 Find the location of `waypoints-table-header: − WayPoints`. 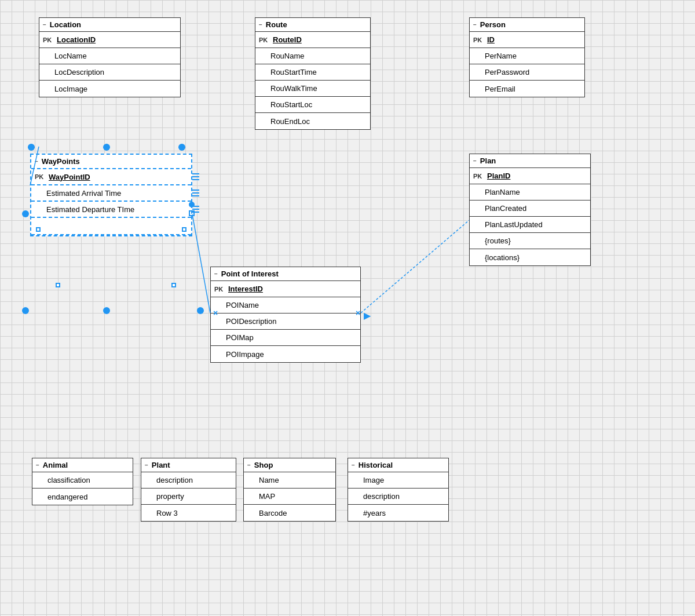

waypoints-table-header: − WayPoints is located at coordinates (111, 162).